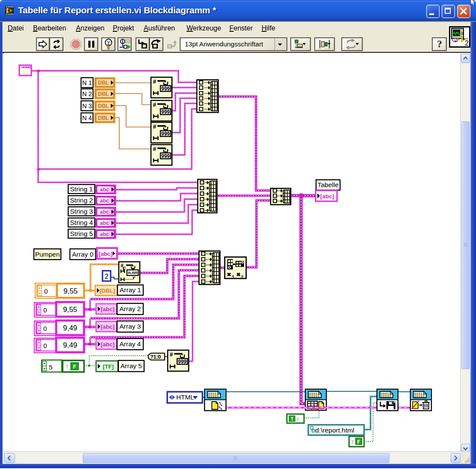 This screenshot has width=476, height=469. What do you see at coordinates (51, 367) in the screenshot?
I see `svg-text: 5` at bounding box center [51, 367].